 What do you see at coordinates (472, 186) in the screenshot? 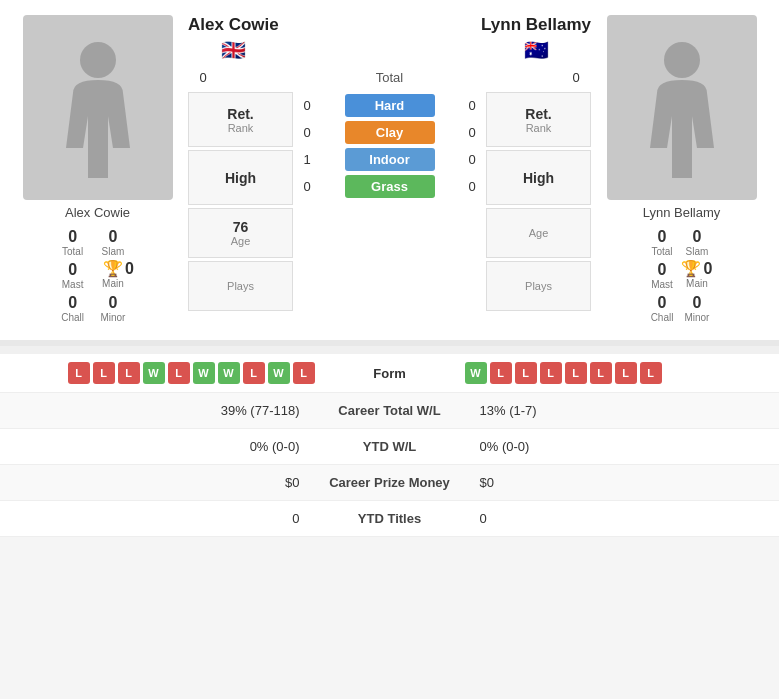
I see `p2-grass-score: 0` at bounding box center [472, 186].